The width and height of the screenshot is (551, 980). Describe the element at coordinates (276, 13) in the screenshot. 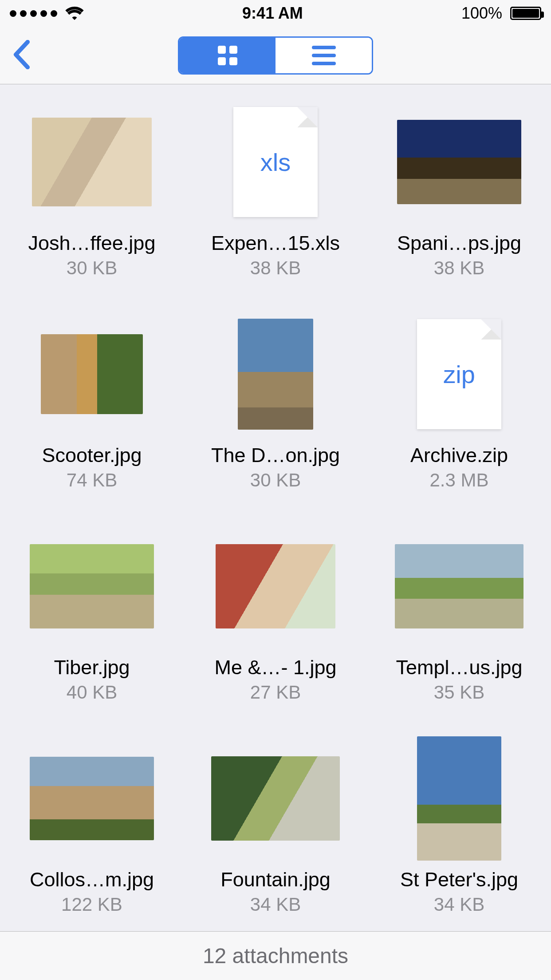

I see `status-bar: 9:41 AM 100%` at that location.